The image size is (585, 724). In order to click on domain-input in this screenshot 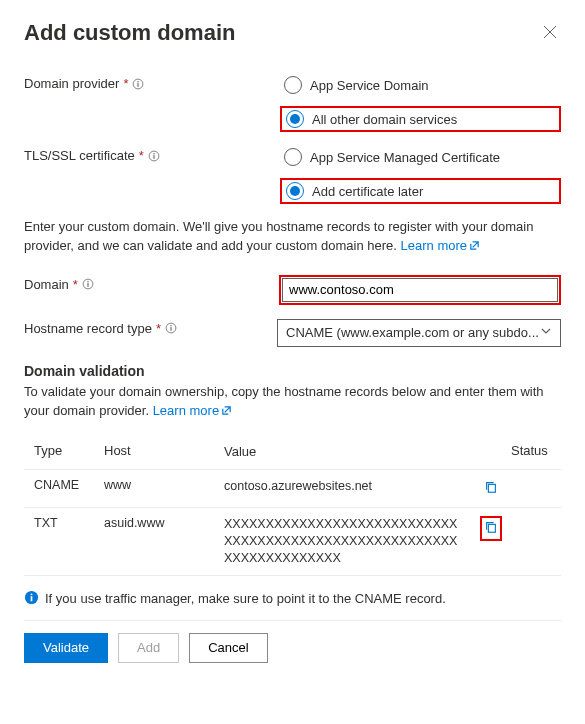, I will do `click(420, 290)`.